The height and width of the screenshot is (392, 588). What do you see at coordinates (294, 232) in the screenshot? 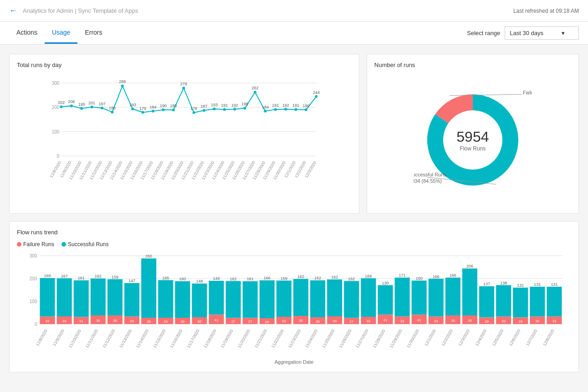
I see `trend-chart-title: Flow runs trend` at bounding box center [294, 232].